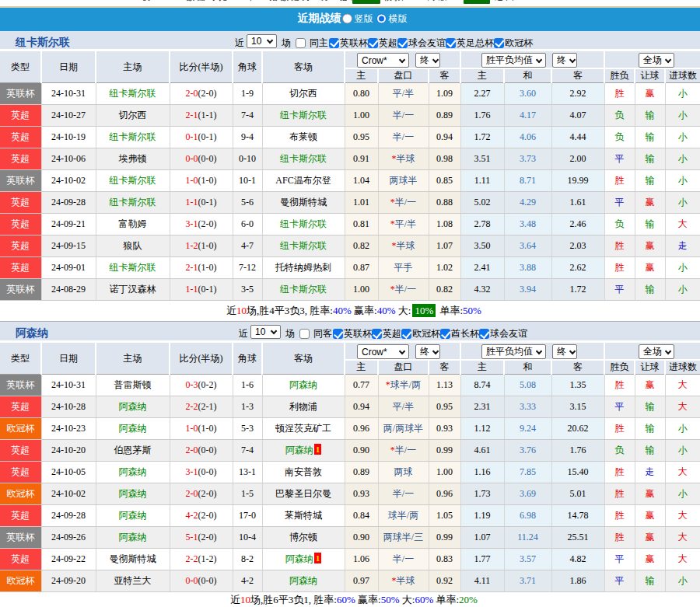 The height and width of the screenshot is (607, 700). Describe the element at coordinates (619, 138) in the screenshot. I see `result-cell: 负` at that location.